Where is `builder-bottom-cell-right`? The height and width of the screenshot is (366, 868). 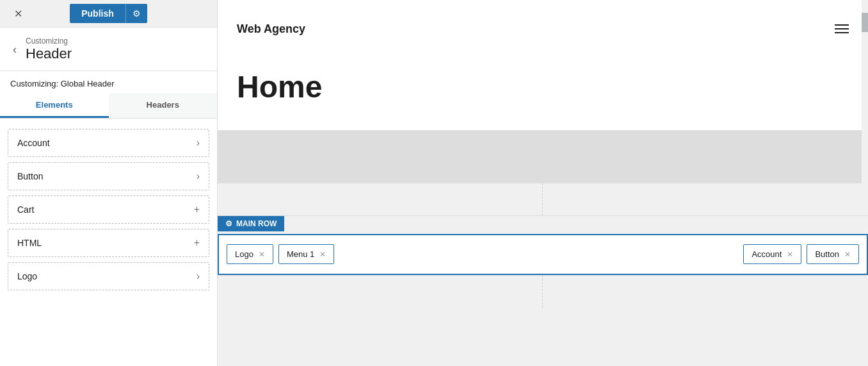 builder-bottom-cell-right is located at coordinates (705, 292).